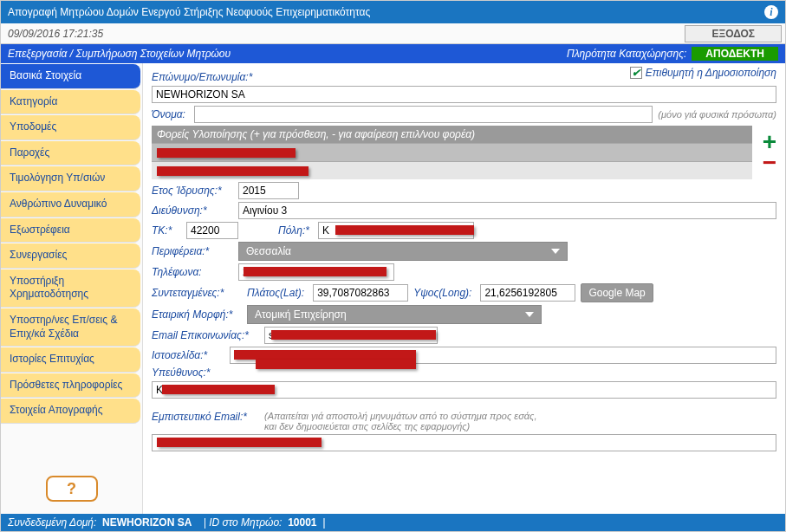 The width and height of the screenshot is (786, 532). Describe the element at coordinates (361, 293) in the screenshot. I see `lat-input` at that location.